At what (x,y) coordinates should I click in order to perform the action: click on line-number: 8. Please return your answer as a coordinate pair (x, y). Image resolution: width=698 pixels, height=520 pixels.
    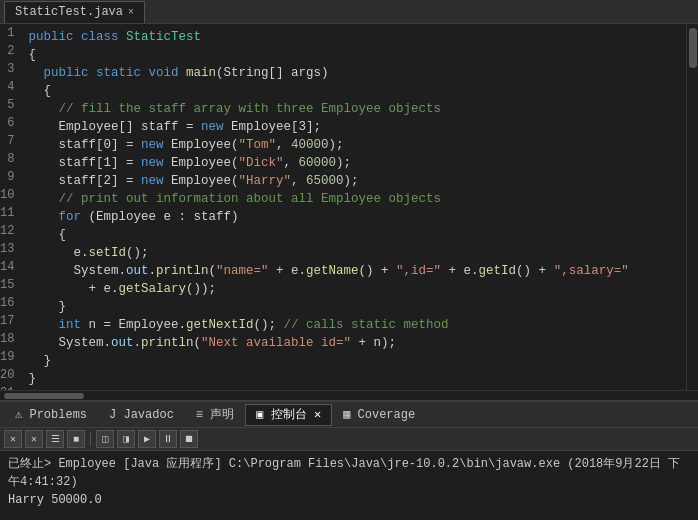
    Looking at the image, I should click on (10, 159).